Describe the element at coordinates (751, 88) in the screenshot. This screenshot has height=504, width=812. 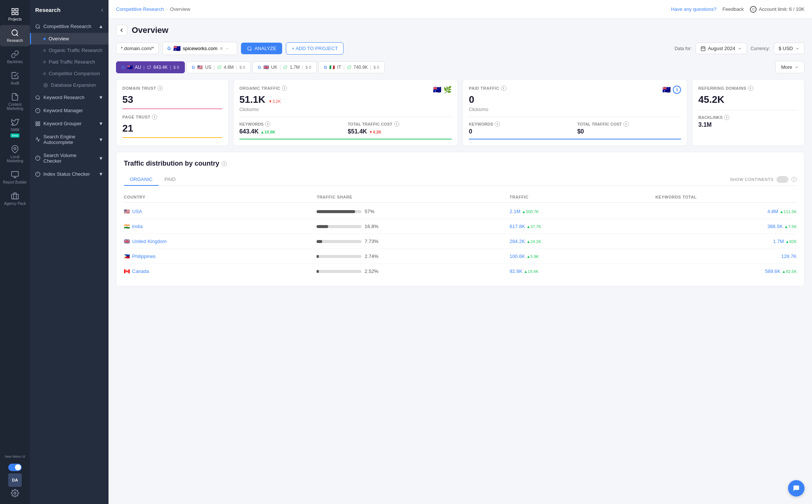
I see `referring-domains-info: i` at that location.